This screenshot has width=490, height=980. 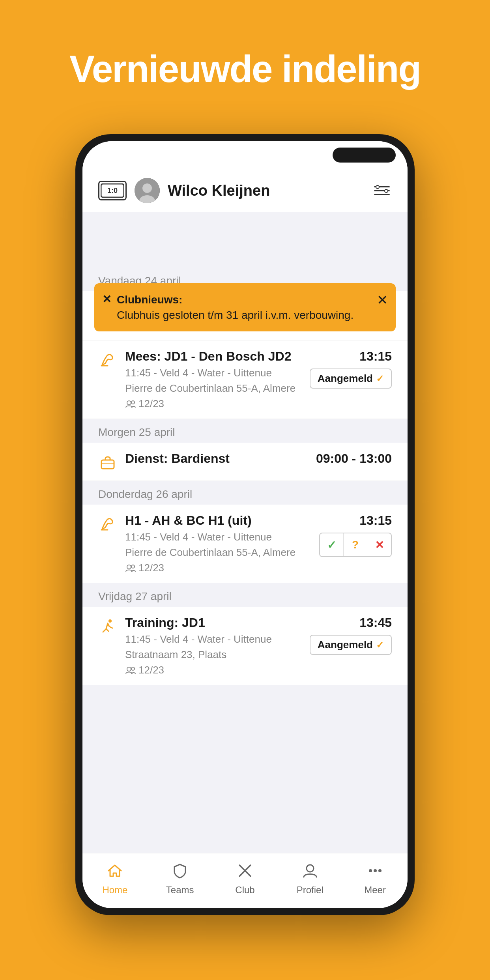 What do you see at coordinates (180, 890) in the screenshot?
I see `nav-teams-label: Teams` at bounding box center [180, 890].